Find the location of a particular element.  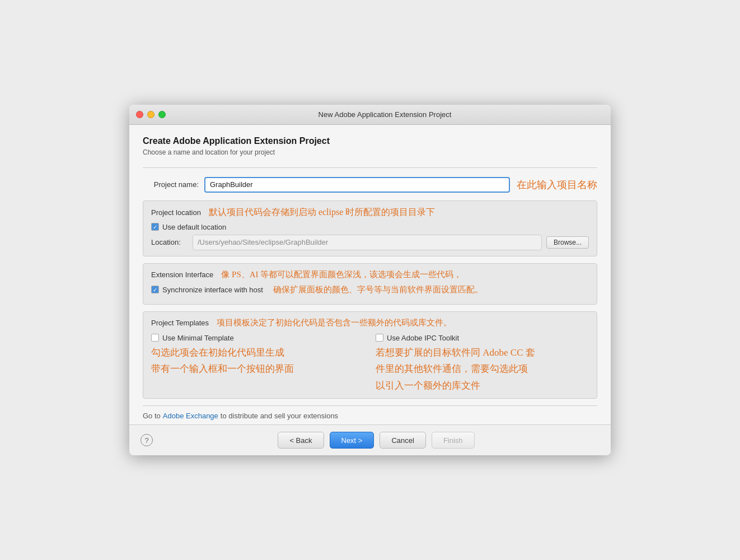

ipc-toolkit-hw2: 件里的其他软件通信，需要勾选此项 is located at coordinates (483, 369).